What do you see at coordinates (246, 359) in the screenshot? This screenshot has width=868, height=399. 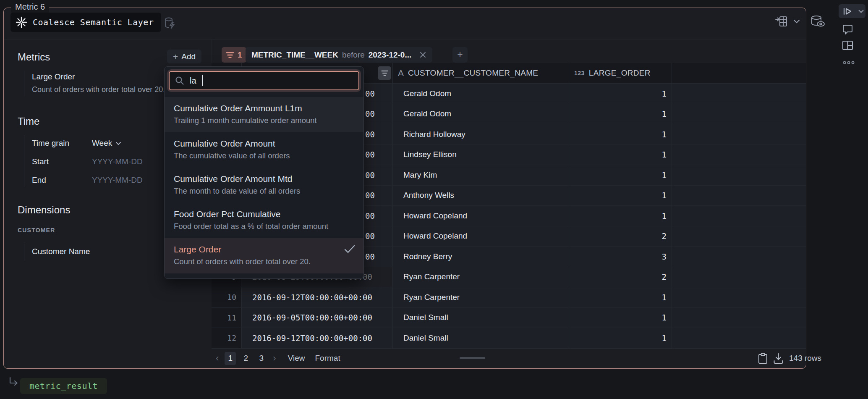 I see `page-number-2: 2` at bounding box center [246, 359].